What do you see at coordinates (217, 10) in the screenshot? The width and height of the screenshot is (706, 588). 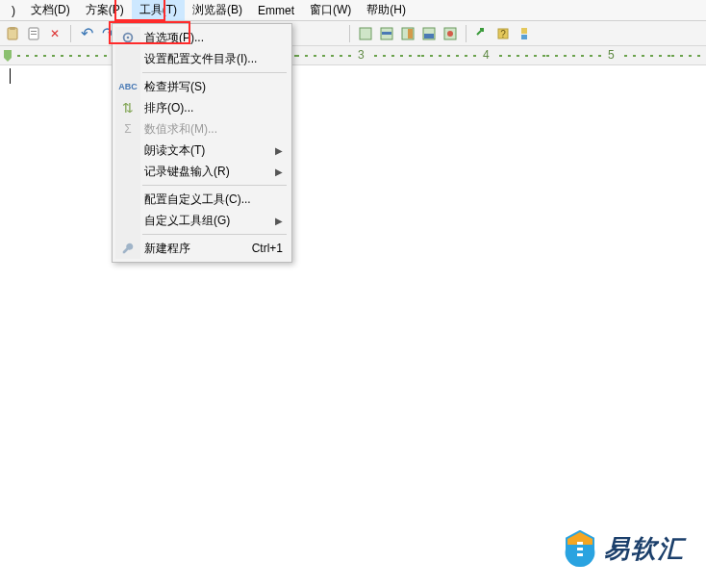 I see `menu-browser: 浏览器(B)` at bounding box center [217, 10].